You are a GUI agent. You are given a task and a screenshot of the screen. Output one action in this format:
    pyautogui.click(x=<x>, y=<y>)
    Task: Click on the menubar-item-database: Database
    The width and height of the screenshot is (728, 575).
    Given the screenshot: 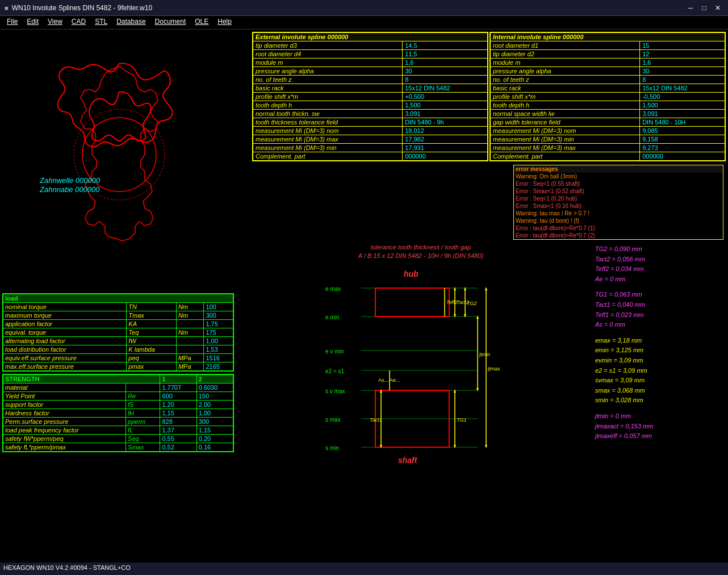 What is the action you would take?
    pyautogui.click(x=131, y=23)
    